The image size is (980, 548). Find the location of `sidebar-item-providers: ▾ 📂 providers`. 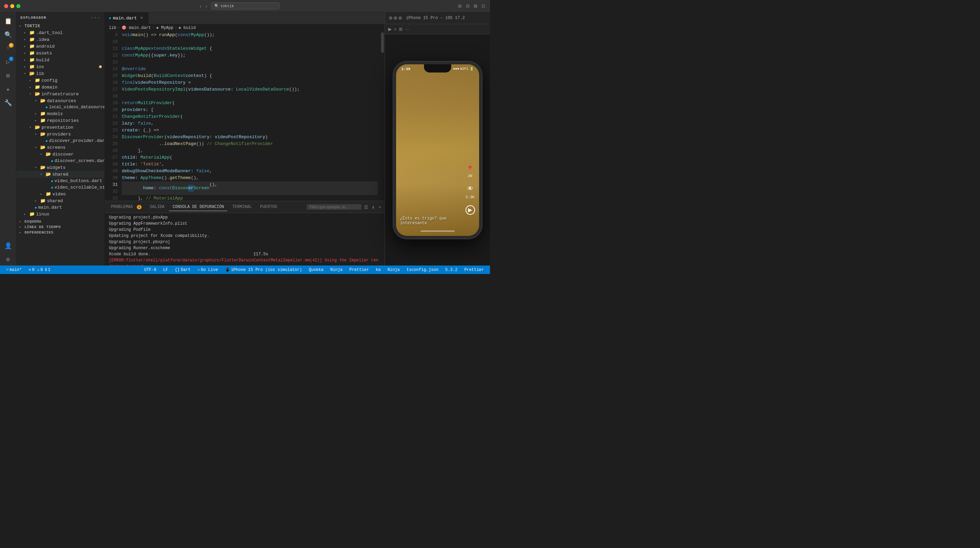

sidebar-item-providers: ▾ 📂 providers is located at coordinates (60, 134).